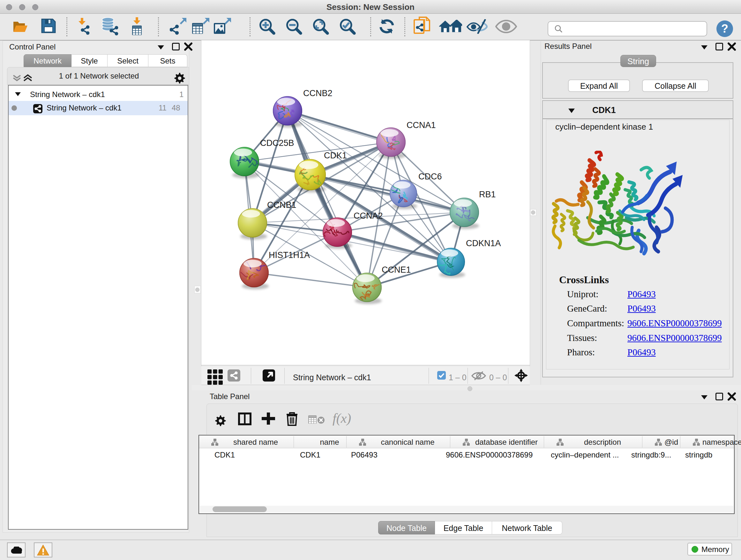 This screenshot has height=560, width=741. Describe the element at coordinates (318, 93) in the screenshot. I see `svg-text: CCNB2` at that location.